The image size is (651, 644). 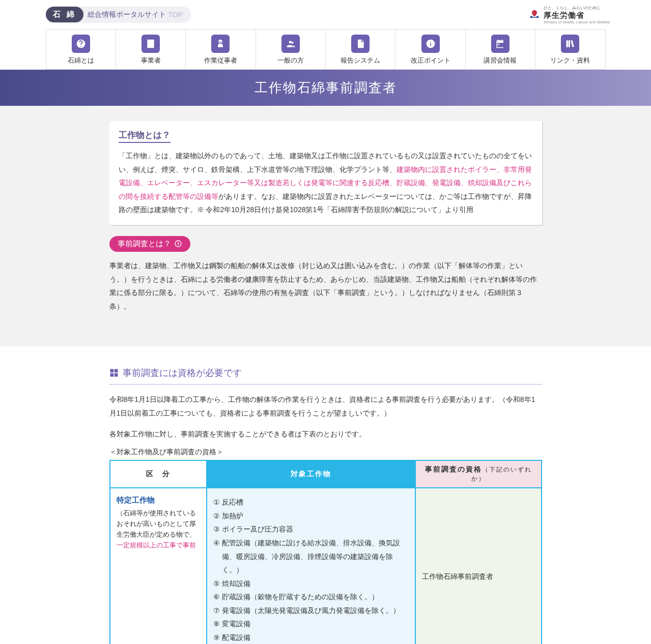 What do you see at coordinates (454, 469) in the screenshot?
I see `th-qual-text: 事前調査の資格` at bounding box center [454, 469].